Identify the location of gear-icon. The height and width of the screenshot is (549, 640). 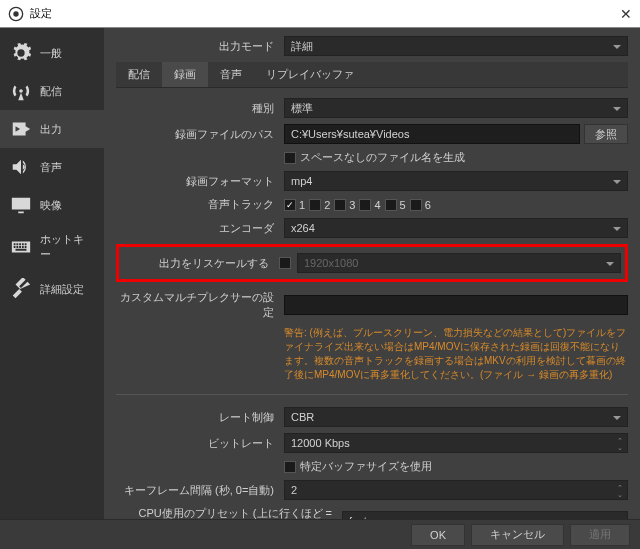
(21, 53).